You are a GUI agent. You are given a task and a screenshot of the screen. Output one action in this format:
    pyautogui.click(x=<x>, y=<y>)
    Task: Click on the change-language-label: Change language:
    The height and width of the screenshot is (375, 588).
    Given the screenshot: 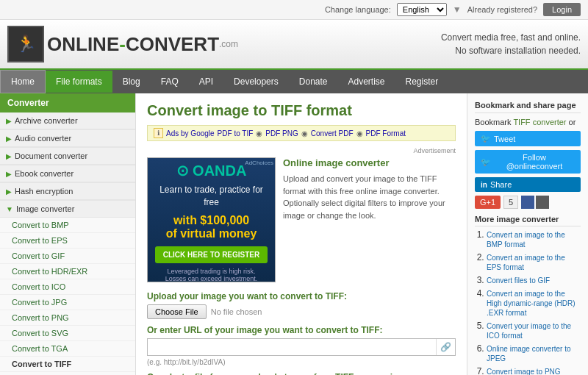 What is the action you would take?
    pyautogui.click(x=358, y=10)
    